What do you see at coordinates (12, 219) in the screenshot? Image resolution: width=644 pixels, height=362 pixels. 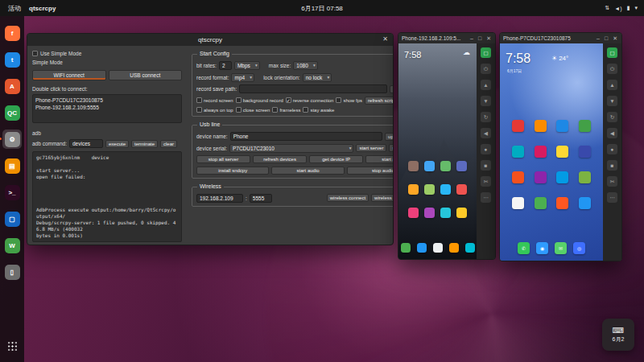 I see `libreoffice-icon: ▢` at bounding box center [12, 219].